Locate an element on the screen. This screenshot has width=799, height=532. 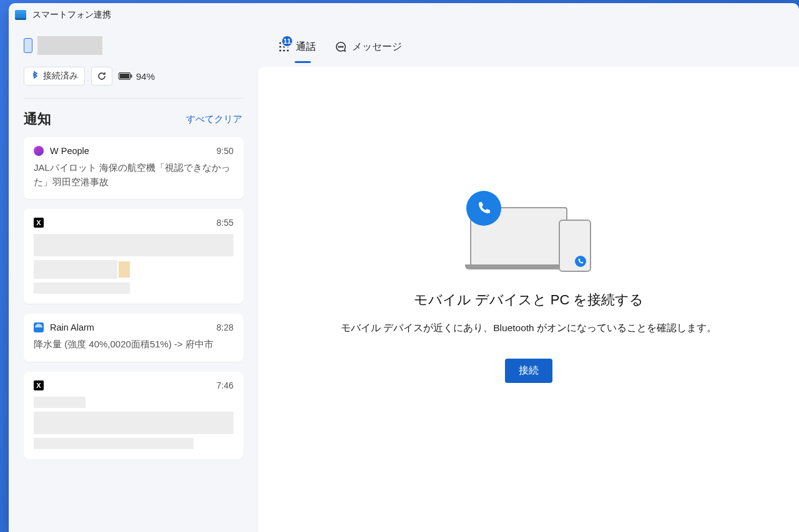
call-bubble-icon is located at coordinates (484, 208).